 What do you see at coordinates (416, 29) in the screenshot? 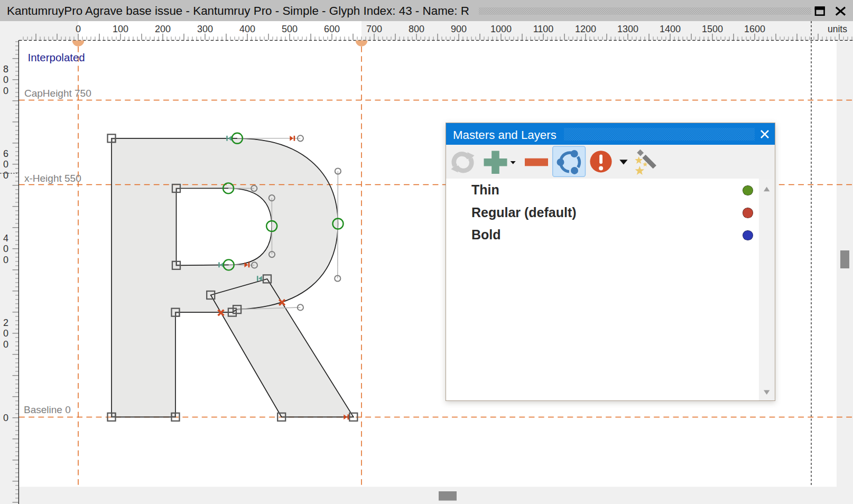
I see `svg-text: 800` at bounding box center [416, 29].